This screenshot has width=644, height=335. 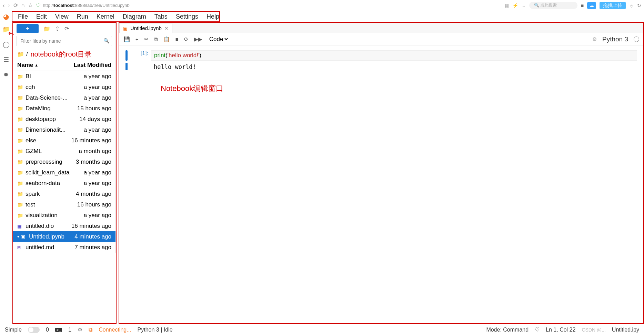 I want to click on chevron-down-icon: ⌄, so click(x=524, y=6).